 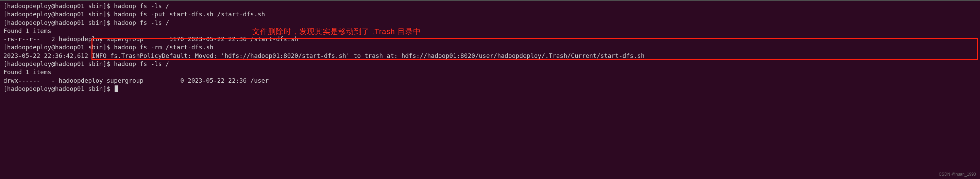 What do you see at coordinates (189, 14) in the screenshot?
I see `command-text: hadoop fs -put start-dfs.sh /start-dfs.s…` at bounding box center [189, 14].